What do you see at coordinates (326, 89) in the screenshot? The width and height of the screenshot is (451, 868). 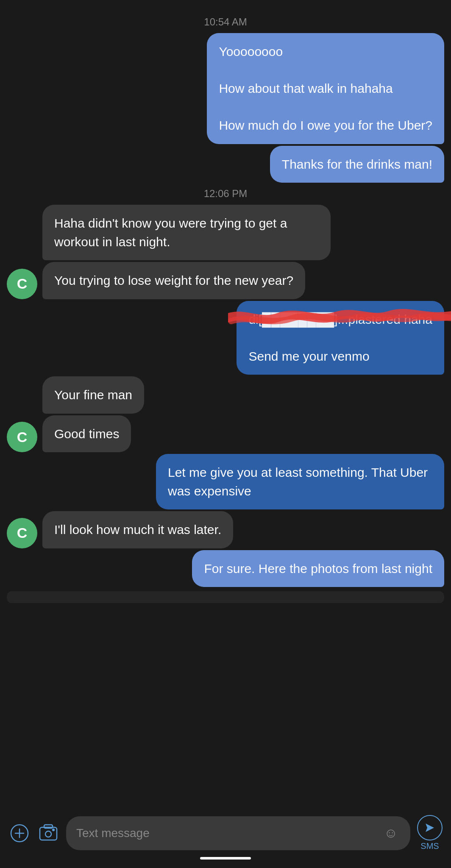 I see `bubble-1: YooooooooHow about that walk in hahahaHo…` at bounding box center [326, 89].